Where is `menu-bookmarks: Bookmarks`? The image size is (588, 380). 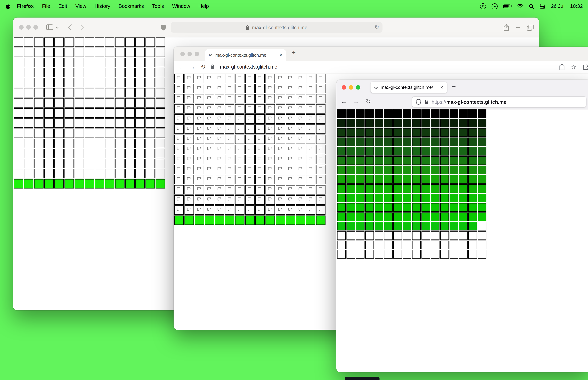
menu-bookmarks: Bookmarks is located at coordinates (131, 6).